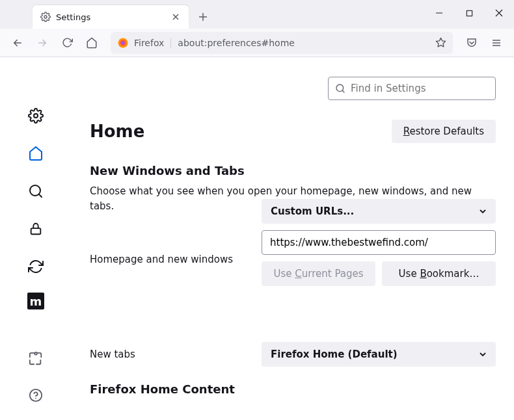 The width and height of the screenshot is (514, 420). I want to click on minimize-button, so click(439, 13).